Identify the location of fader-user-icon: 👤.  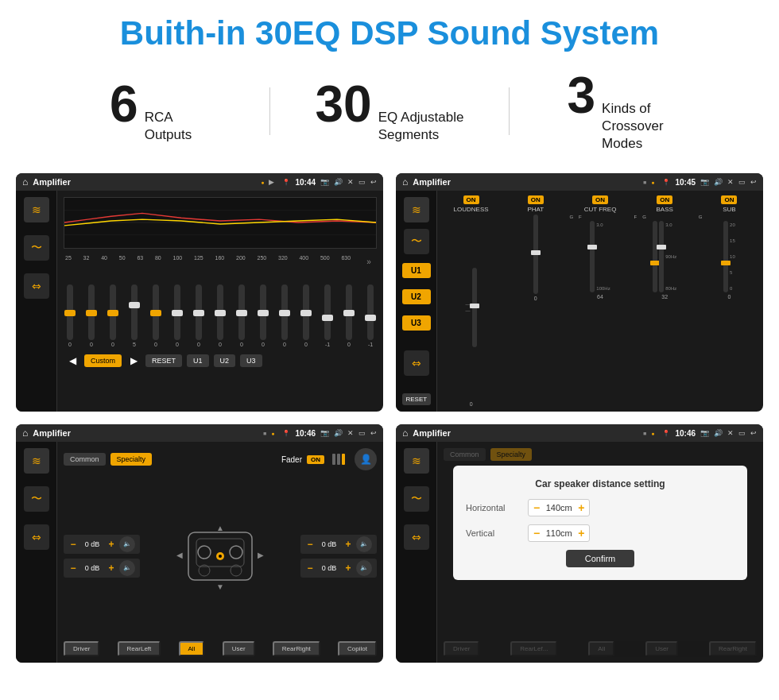
(366, 459).